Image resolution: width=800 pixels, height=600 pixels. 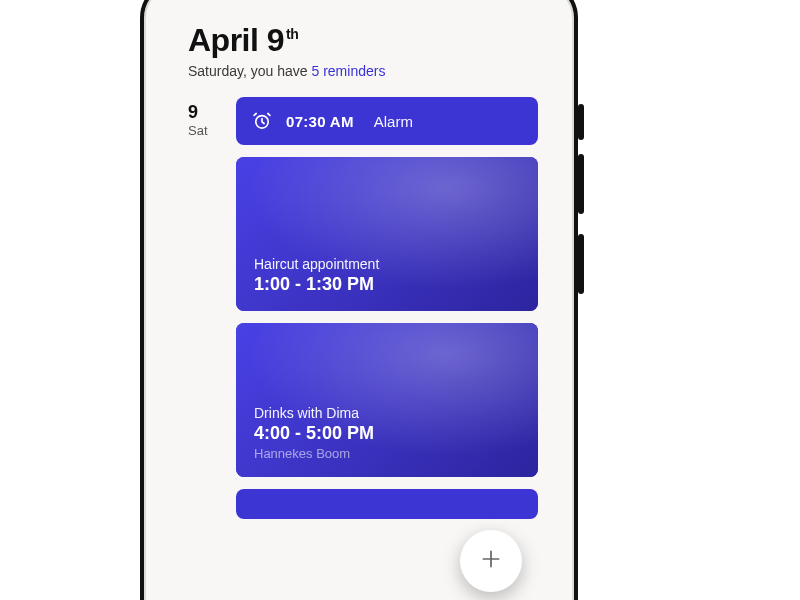 I want to click on header: April 9th Saturday, you have 5 reminders, so click(x=359, y=46).